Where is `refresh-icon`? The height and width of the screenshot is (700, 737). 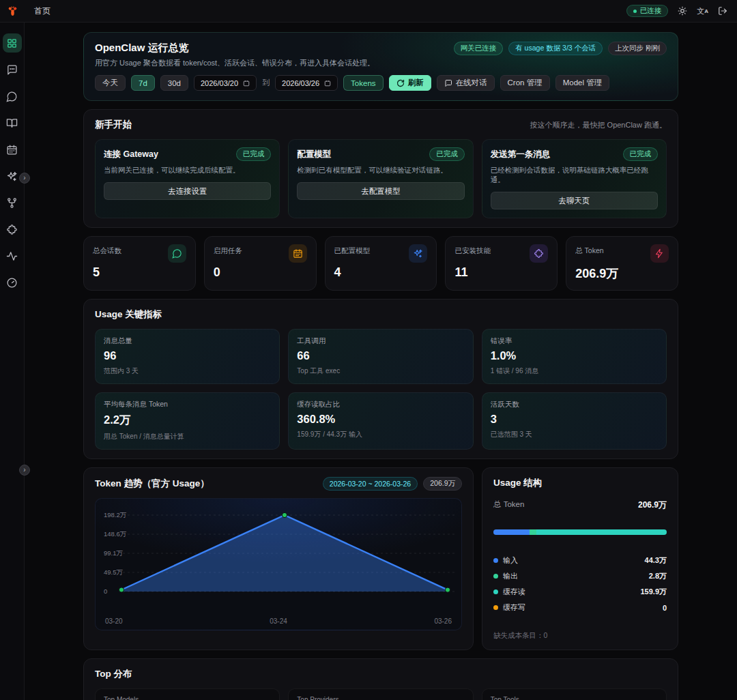
refresh-icon is located at coordinates (401, 83).